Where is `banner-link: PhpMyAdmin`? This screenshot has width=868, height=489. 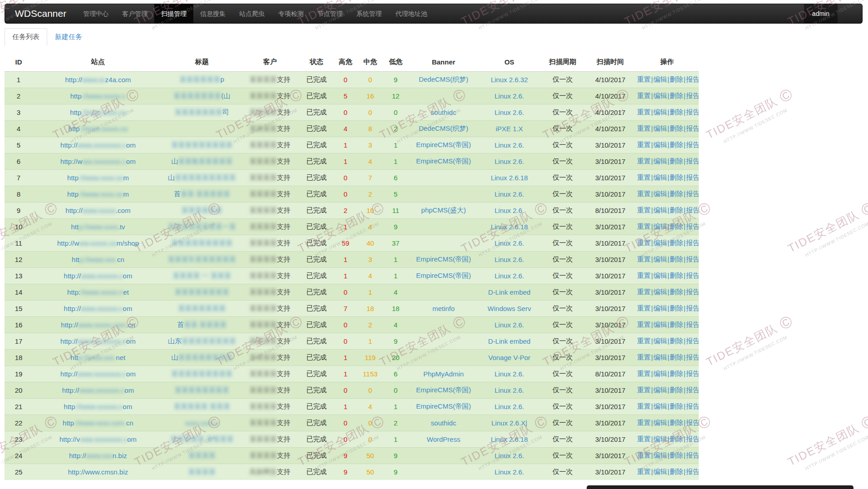 banner-link: PhpMyAdmin is located at coordinates (444, 374).